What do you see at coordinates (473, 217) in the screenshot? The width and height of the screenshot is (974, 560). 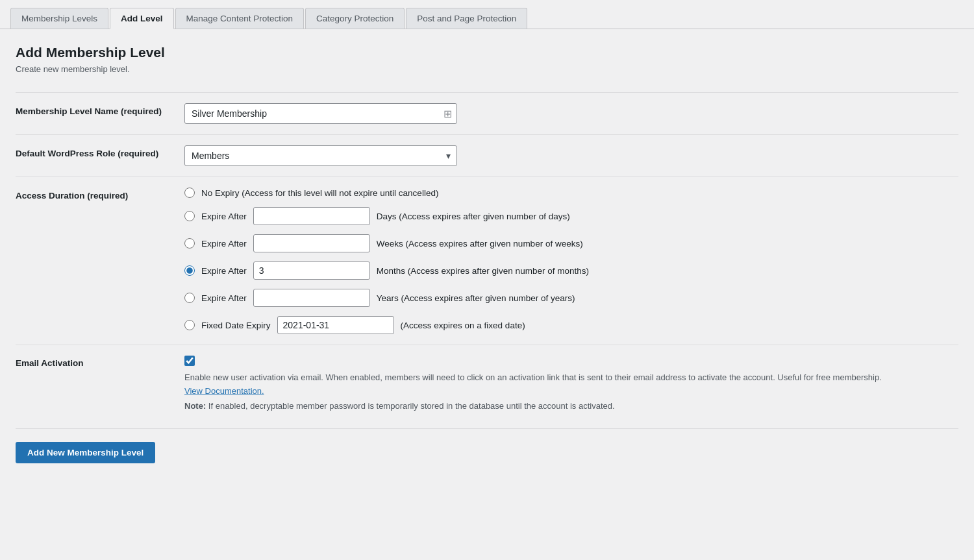 I see `expire-days-label: Days (Access expires after given number …` at bounding box center [473, 217].